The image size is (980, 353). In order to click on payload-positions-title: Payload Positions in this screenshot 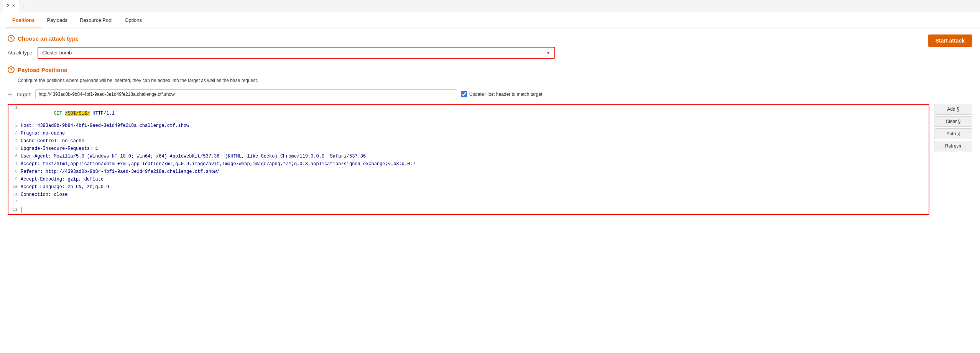, I will do `click(42, 70)`.